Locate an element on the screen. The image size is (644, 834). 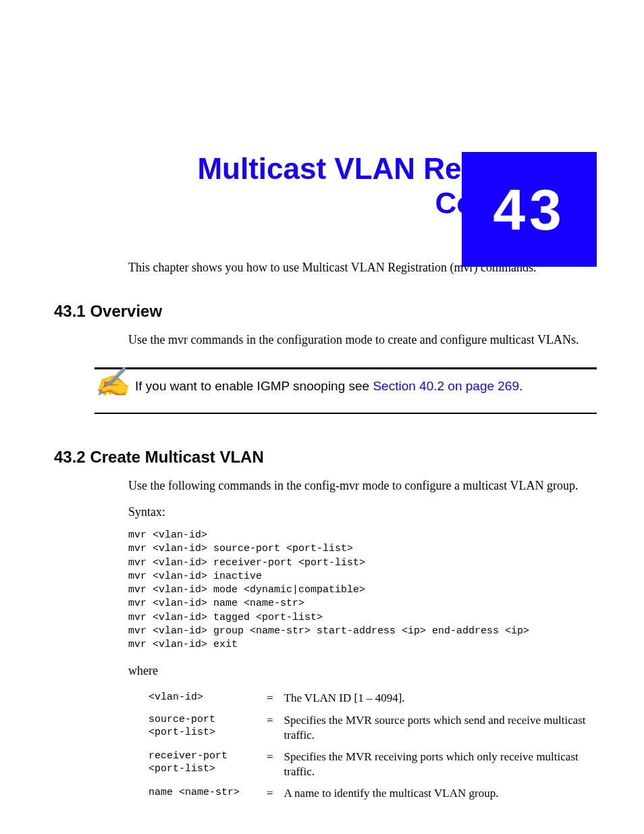
note-link: Section 40.2 on page 269 is located at coordinates (446, 386).